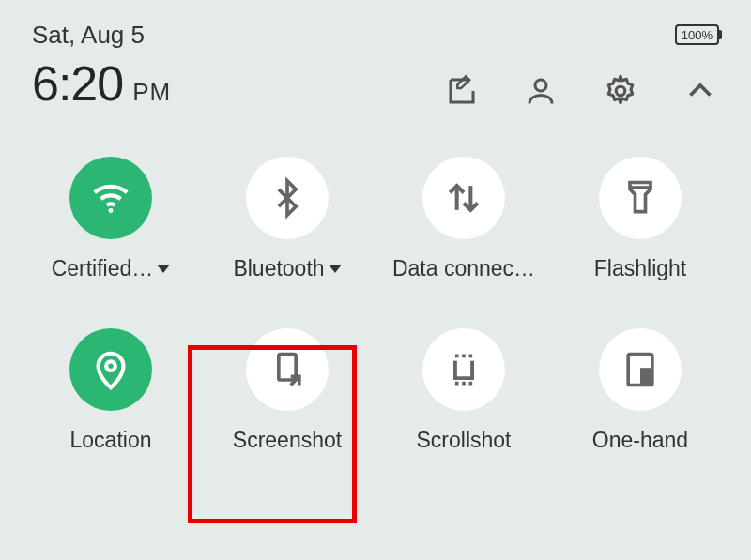 The image size is (751, 560). I want to click on scrollshot-icon, so click(464, 370).